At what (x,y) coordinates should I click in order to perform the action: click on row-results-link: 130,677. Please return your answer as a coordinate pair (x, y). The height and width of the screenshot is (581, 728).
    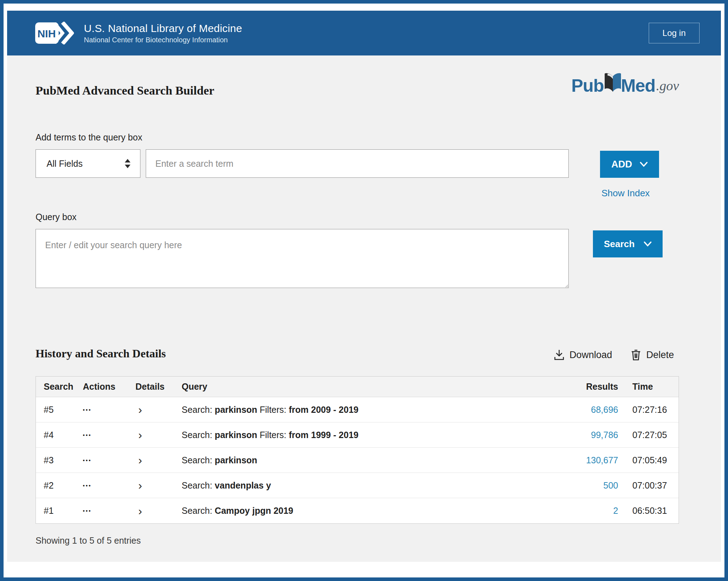
    Looking at the image, I should click on (602, 460).